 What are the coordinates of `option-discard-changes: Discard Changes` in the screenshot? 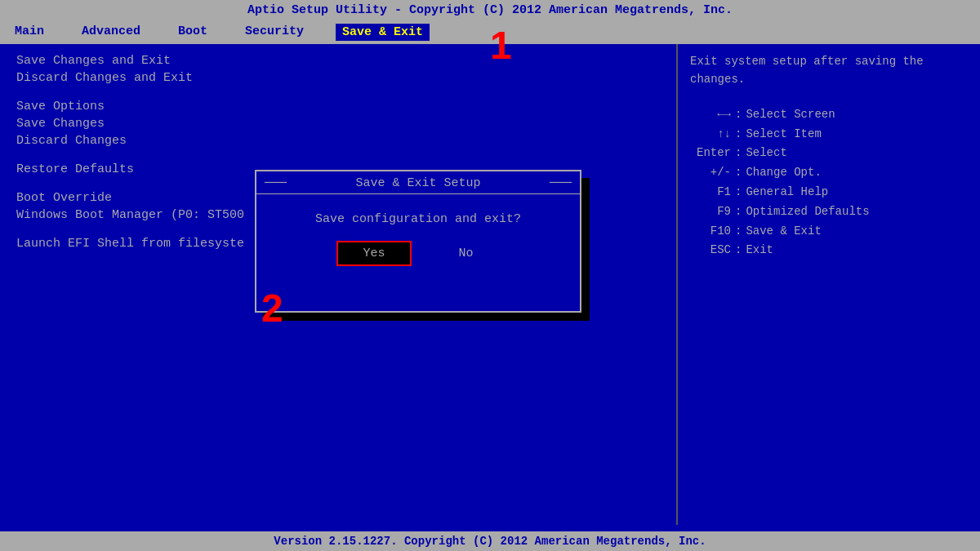 It's located at (338, 140).